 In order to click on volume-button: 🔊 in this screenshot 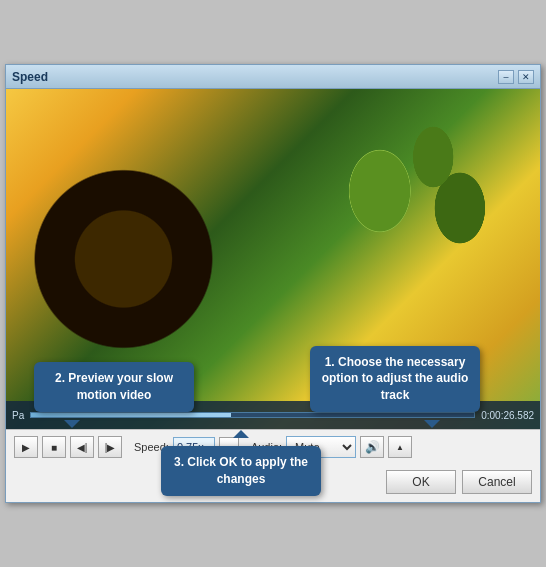, I will do `click(372, 447)`.